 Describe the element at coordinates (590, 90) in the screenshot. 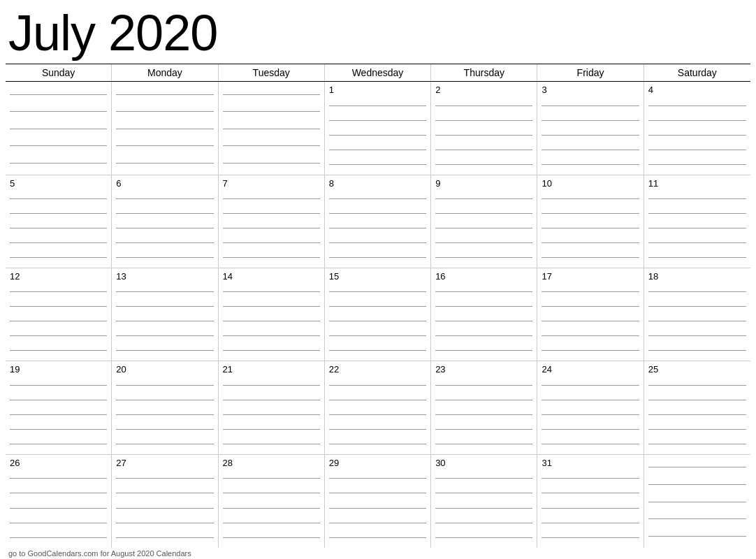

I see `date-number: 3` at that location.